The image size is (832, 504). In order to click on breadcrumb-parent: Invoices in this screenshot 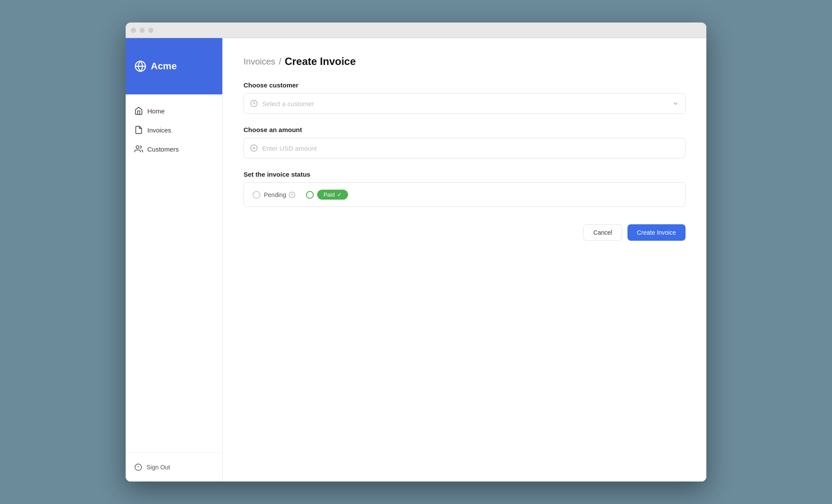, I will do `click(259, 61)`.